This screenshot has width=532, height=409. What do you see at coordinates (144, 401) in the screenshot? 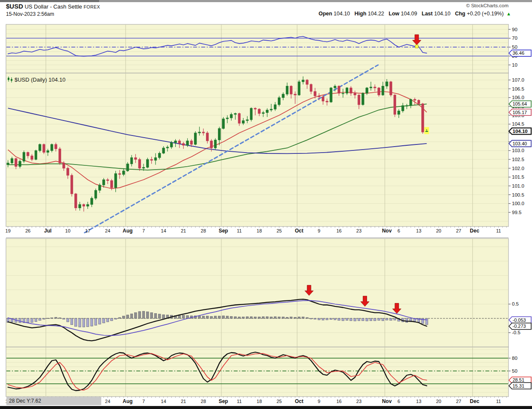
I see `x-axis-label-7: 7` at bounding box center [144, 401].